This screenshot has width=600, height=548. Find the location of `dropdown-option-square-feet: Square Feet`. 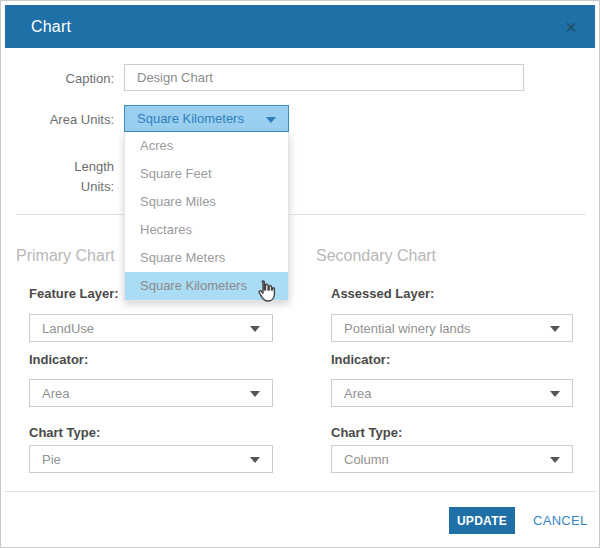

dropdown-option-square-feet: Square Feet is located at coordinates (206, 174).